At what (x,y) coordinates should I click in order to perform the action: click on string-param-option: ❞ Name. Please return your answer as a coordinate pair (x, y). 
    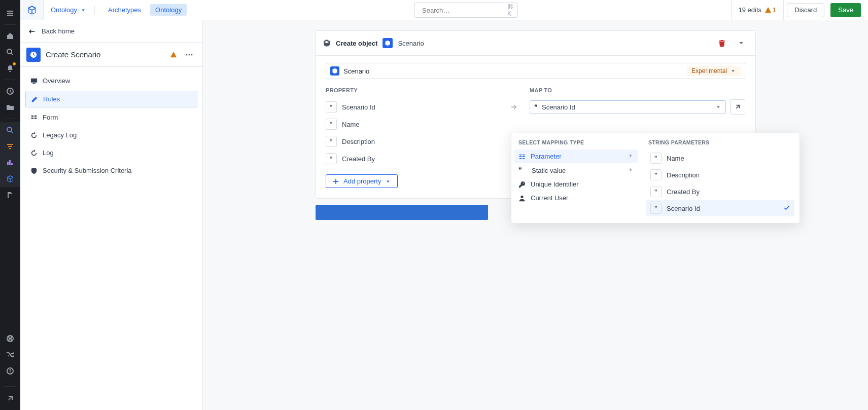
    Looking at the image, I should click on (720, 158).